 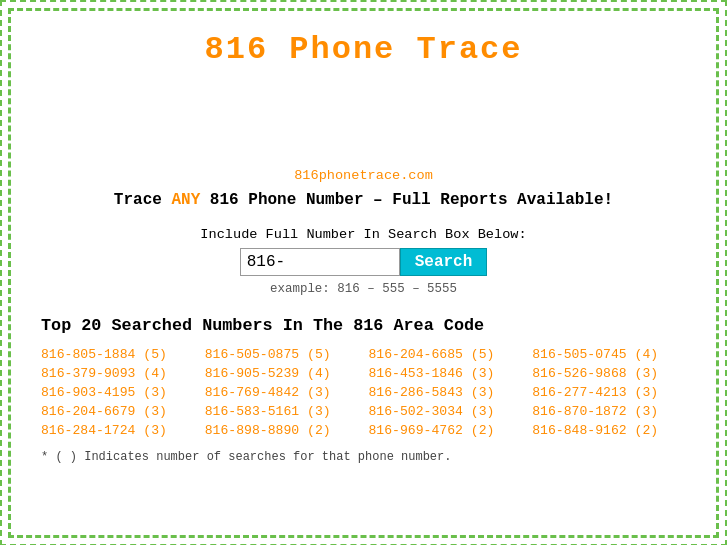 What do you see at coordinates (118, 374) in the screenshot?
I see `phone-link: 816-379-9093 (4)` at bounding box center [118, 374].